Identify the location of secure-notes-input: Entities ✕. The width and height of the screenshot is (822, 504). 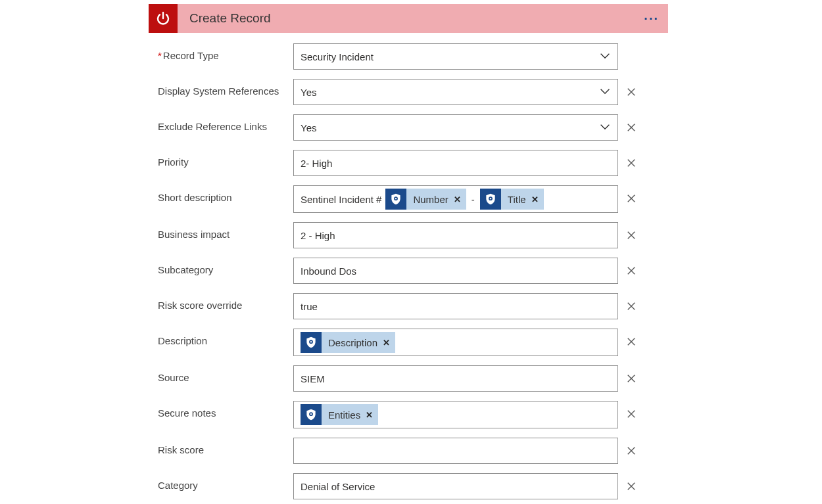
(456, 415).